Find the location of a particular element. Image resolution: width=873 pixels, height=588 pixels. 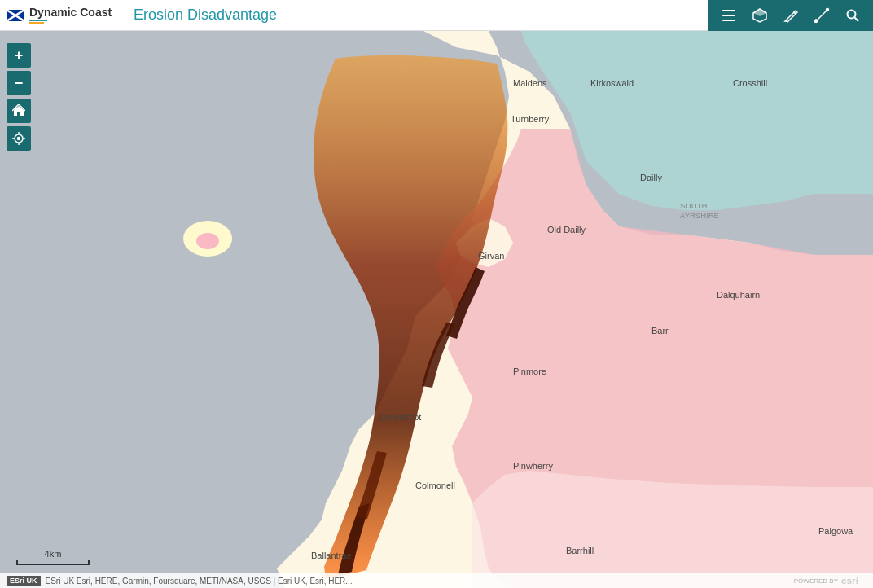

search-button is located at coordinates (853, 15).